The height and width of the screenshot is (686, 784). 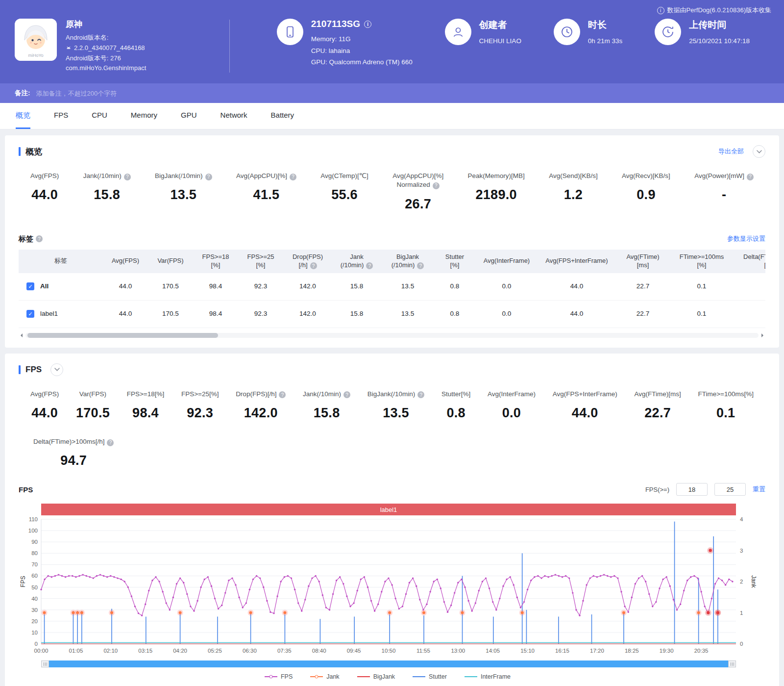 What do you see at coordinates (284, 651) in the screenshot?
I see `svg-text: 07:35` at bounding box center [284, 651].